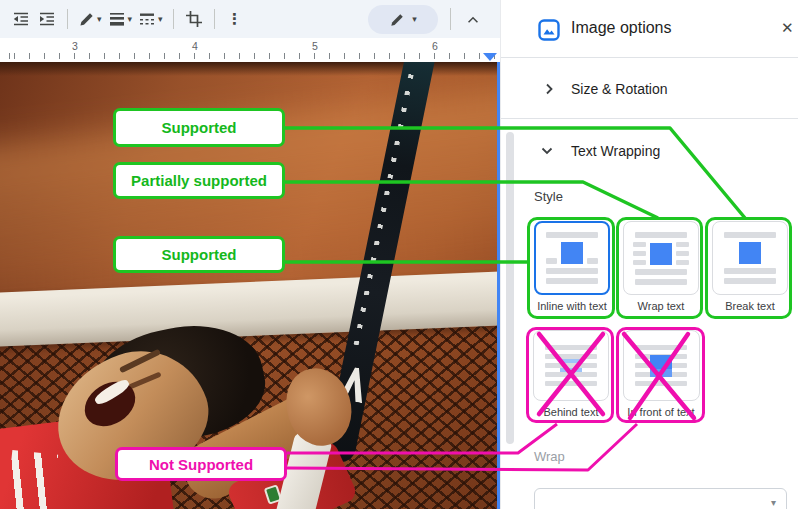  What do you see at coordinates (250, 50) in the screenshot?
I see `horizontal-ruler: 3 4 5 6` at bounding box center [250, 50].